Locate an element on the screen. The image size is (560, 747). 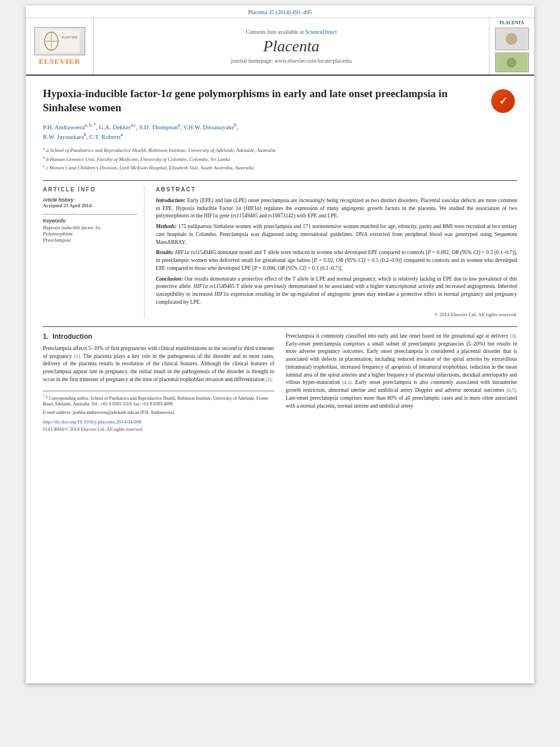
author-jayasekara: R.W. Jayasekara is located at coordinates (63, 137).